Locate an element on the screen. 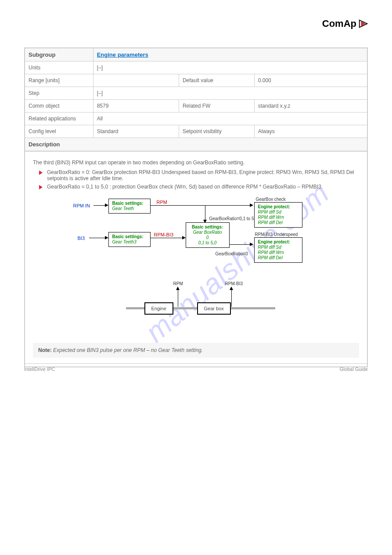  setpoint-visibility-value: Always is located at coordinates (266, 131).